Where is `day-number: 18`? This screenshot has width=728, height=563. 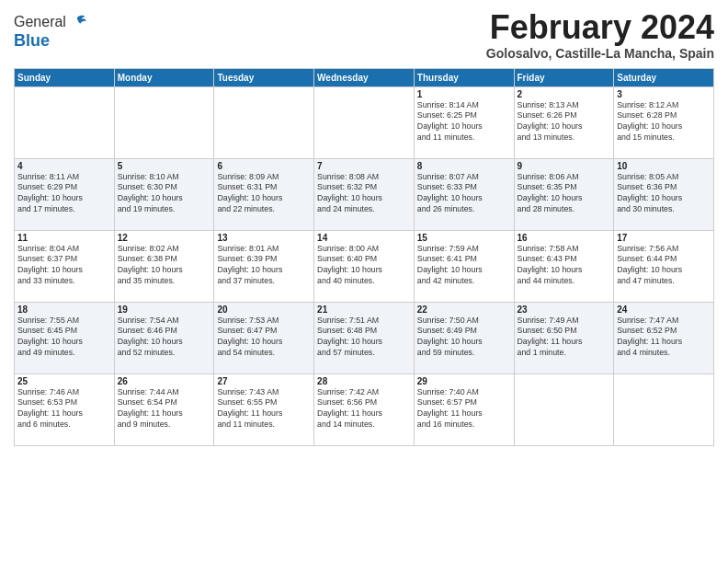 day-number: 18 is located at coordinates (64, 309).